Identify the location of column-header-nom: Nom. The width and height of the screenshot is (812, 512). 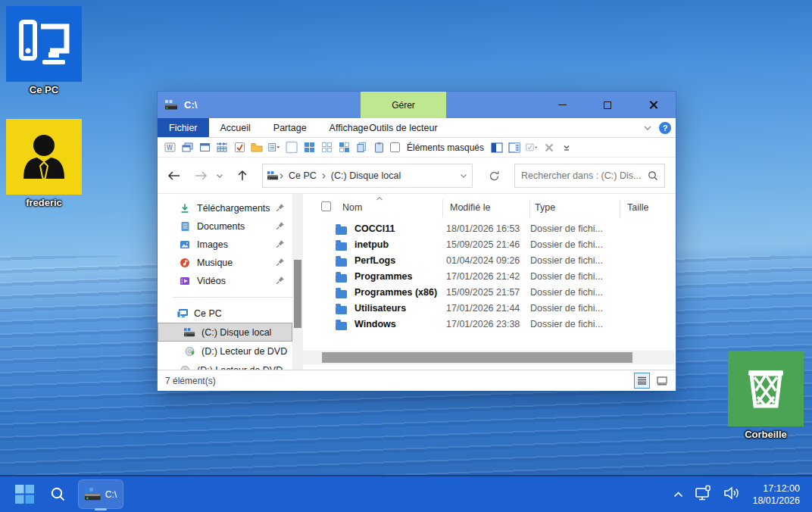
(352, 208).